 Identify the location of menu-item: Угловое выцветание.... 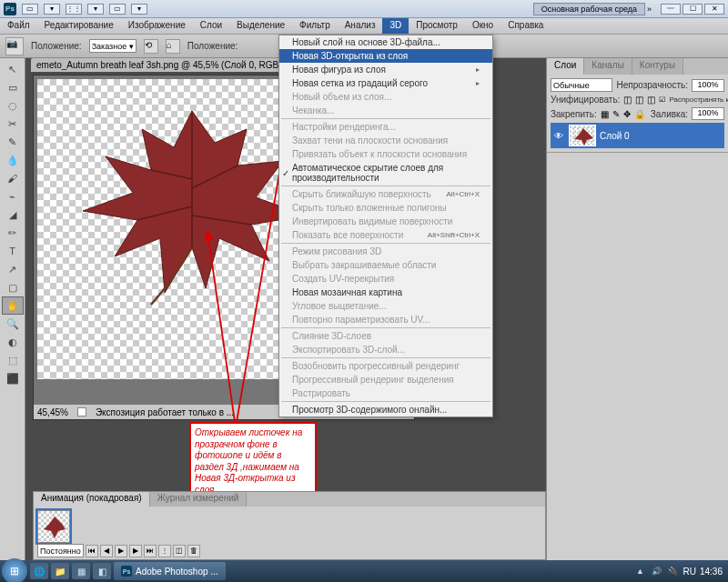
(386, 306).